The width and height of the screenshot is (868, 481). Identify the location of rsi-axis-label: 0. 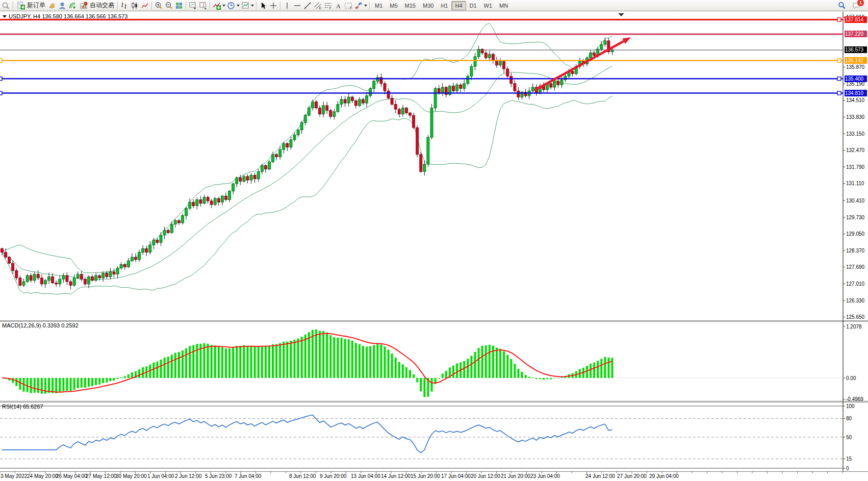
(848, 468).